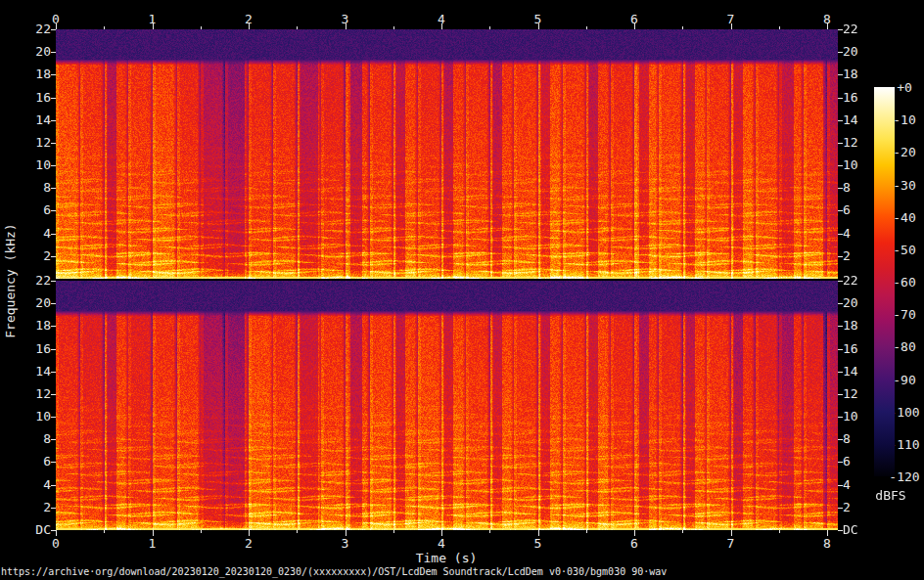  Describe the element at coordinates (56, 544) in the screenshot. I see `time-tick-label: 0` at that location.